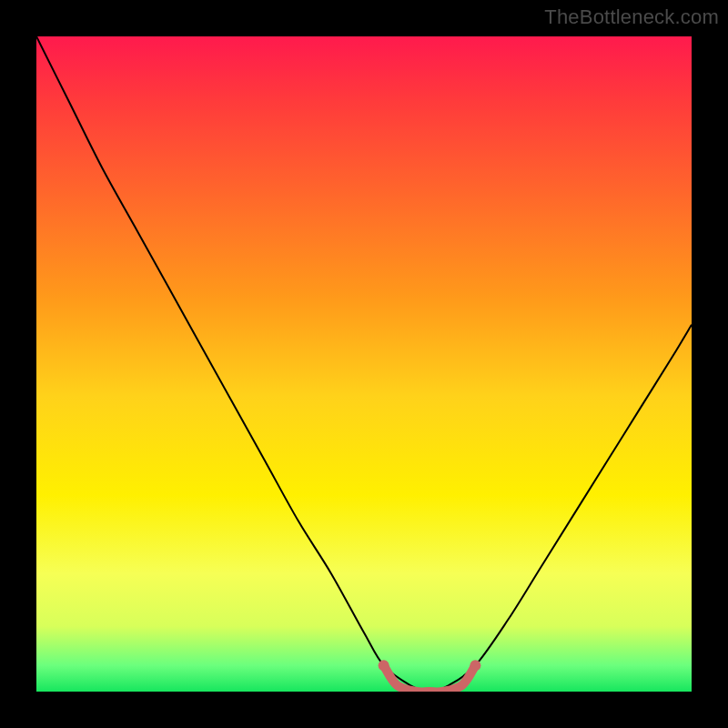 This screenshot has width=728, height=728. Describe the element at coordinates (475, 665) in the screenshot. I see `optimal-zone-end-dot` at that location.